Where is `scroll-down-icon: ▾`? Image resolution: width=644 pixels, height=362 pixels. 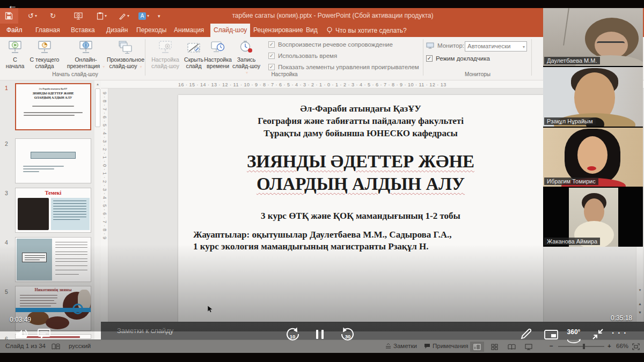 scroll-down-icon: ▾ is located at coordinates (640, 290).